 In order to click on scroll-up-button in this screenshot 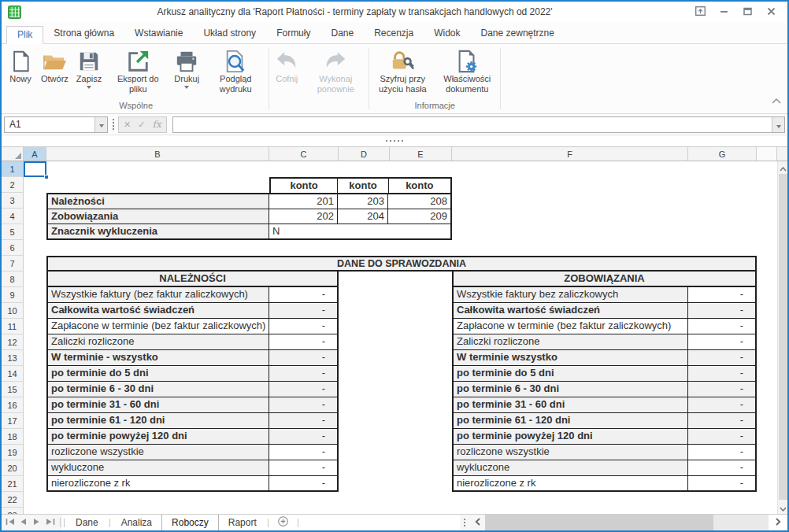, I will do `click(783, 168)`.